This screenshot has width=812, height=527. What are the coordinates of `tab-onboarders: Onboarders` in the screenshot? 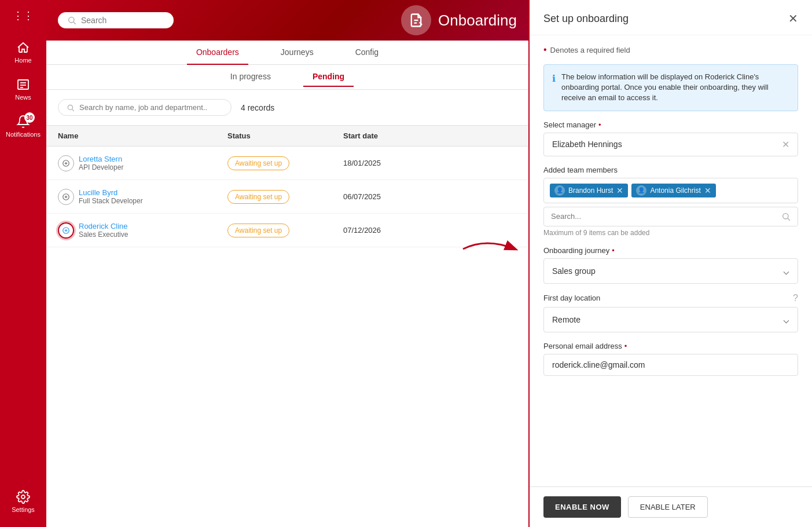 It's located at (218, 53).